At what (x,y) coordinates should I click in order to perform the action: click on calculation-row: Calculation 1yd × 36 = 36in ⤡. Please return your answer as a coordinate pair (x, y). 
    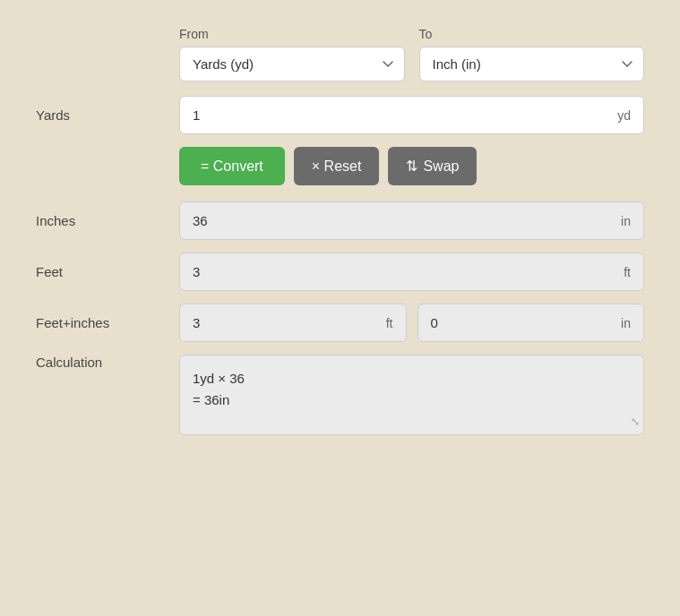
    Looking at the image, I should click on (340, 395).